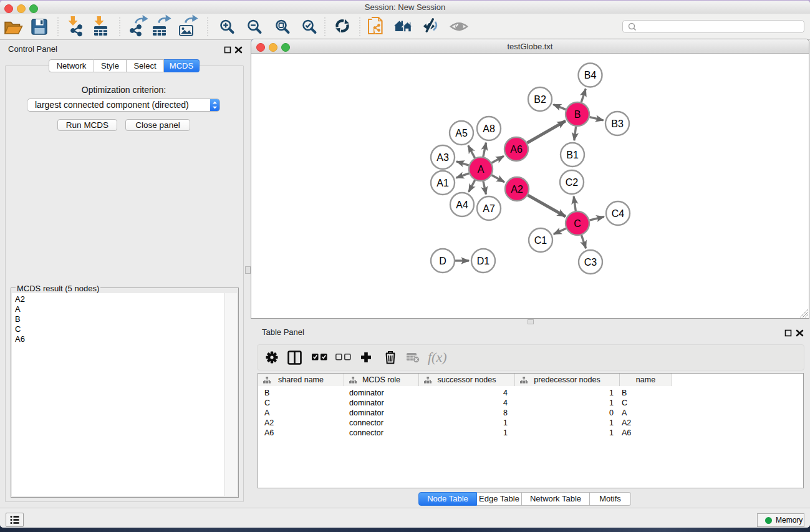 The image size is (810, 532). Describe the element at coordinates (462, 205) in the screenshot. I see `svg-text: A4` at that location.